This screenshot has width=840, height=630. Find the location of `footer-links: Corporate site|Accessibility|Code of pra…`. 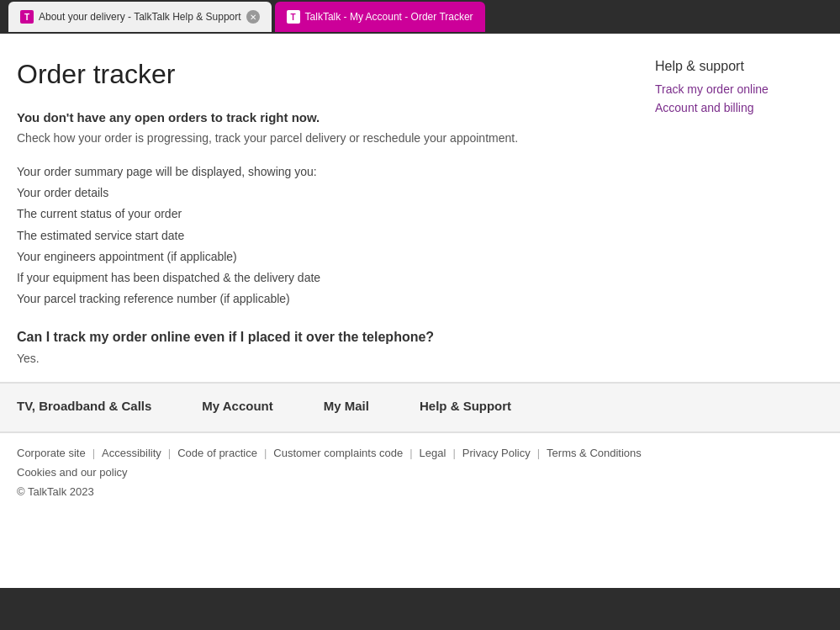

footer-links: Corporate site|Accessibility|Code of pra… is located at coordinates (420, 453).